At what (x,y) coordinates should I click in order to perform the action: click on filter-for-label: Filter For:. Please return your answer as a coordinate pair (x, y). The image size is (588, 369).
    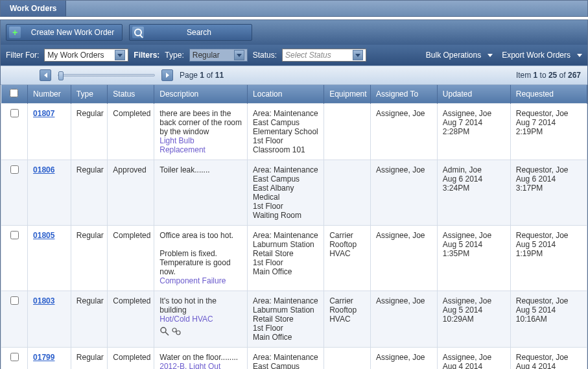
    Looking at the image, I should click on (22, 55).